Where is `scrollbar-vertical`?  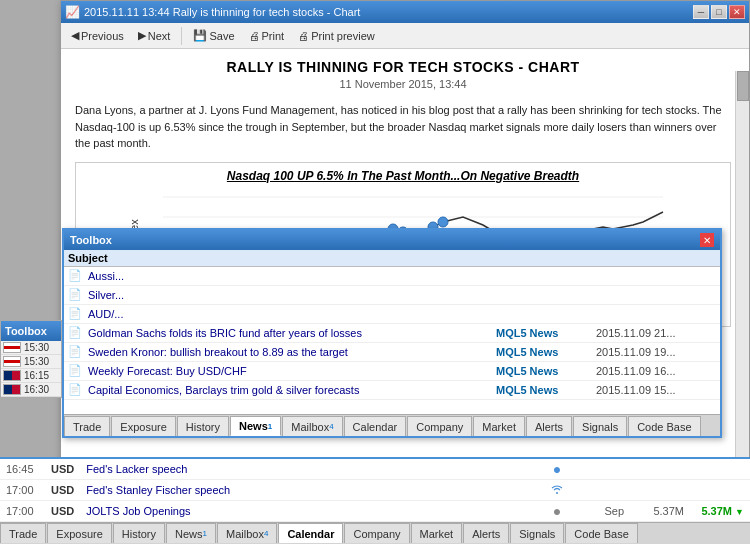
scrollbar-vertical is located at coordinates (742, 279).